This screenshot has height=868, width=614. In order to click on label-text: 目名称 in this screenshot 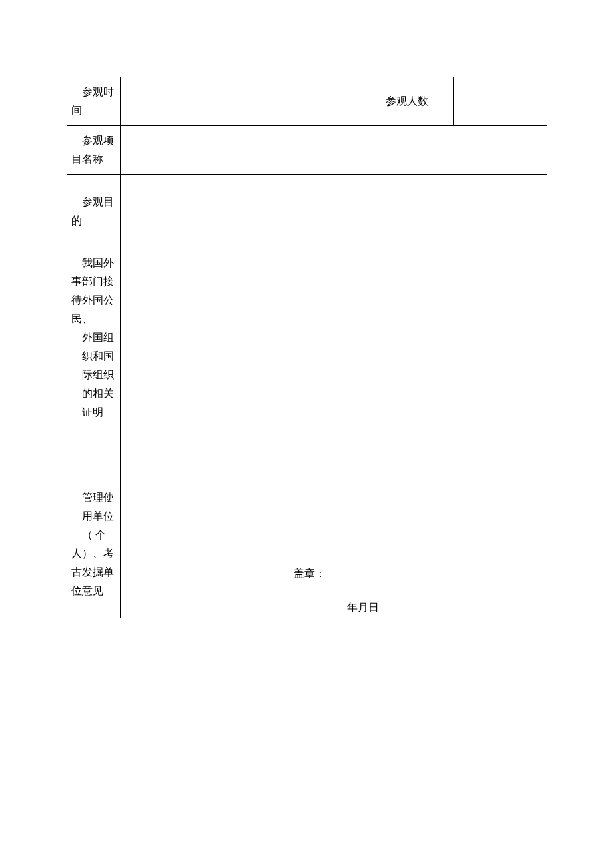, I will do `click(87, 159)`.